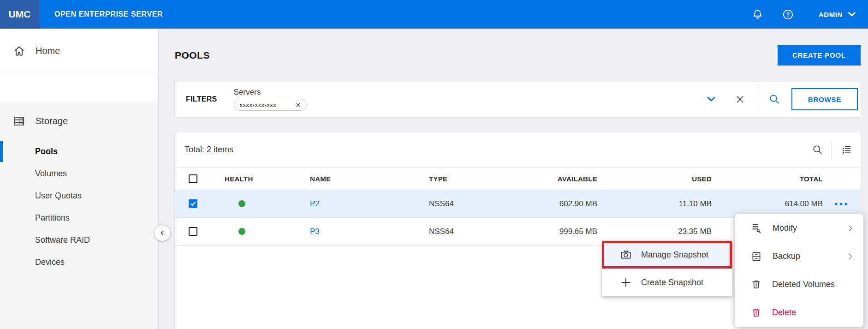  I want to click on help-icon: ?, so click(788, 15).